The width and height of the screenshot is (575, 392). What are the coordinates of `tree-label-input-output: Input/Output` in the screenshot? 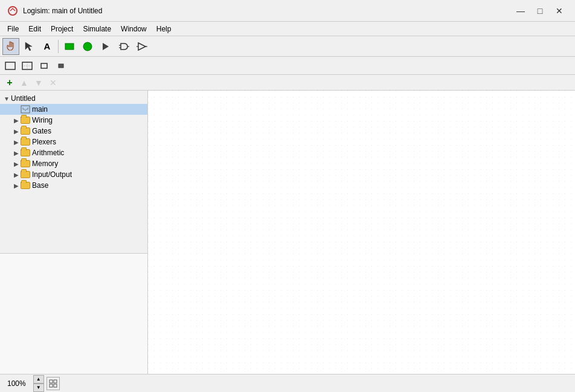 It's located at (52, 175).